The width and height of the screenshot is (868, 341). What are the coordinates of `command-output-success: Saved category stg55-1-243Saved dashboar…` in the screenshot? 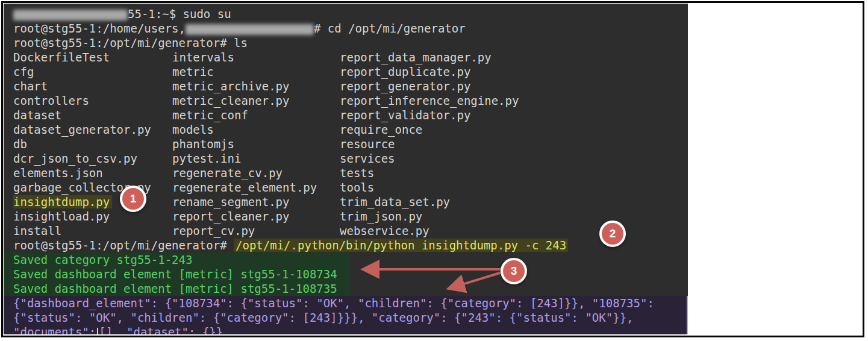 It's located at (177, 274).